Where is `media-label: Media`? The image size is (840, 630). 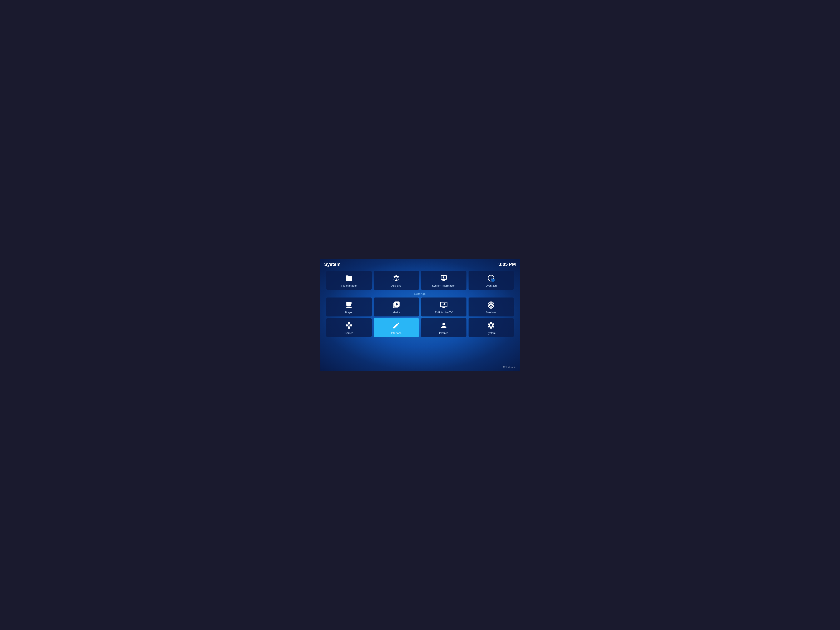
media-label: Media is located at coordinates (396, 313).